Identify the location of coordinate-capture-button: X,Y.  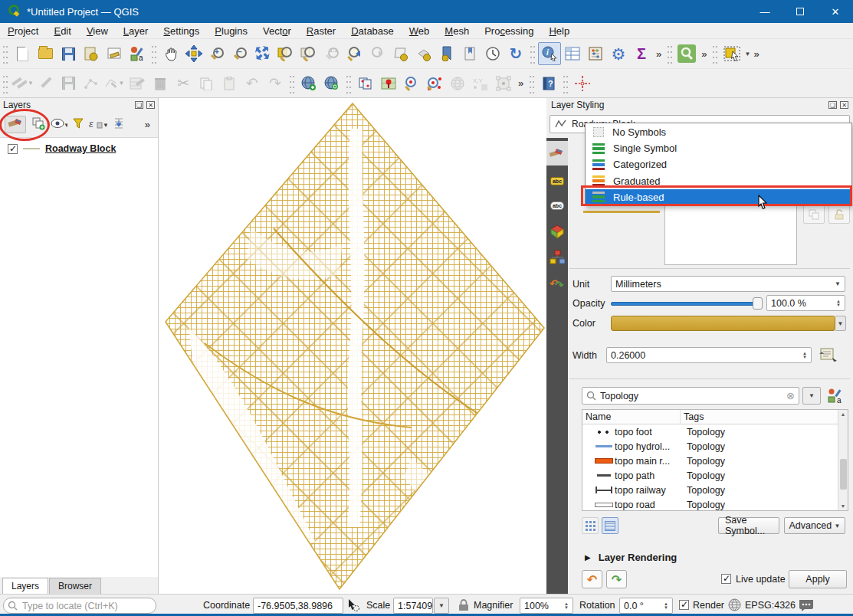
(481, 84).